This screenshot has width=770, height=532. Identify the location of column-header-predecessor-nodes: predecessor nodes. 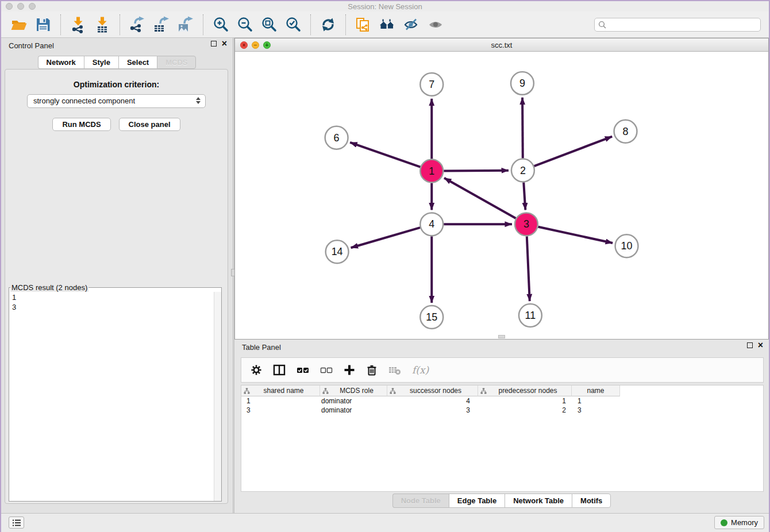
(525, 391).